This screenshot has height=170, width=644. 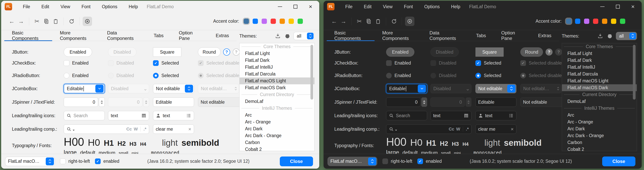 I want to click on theme-item: FlatLaf Darcula, so click(x=277, y=74).